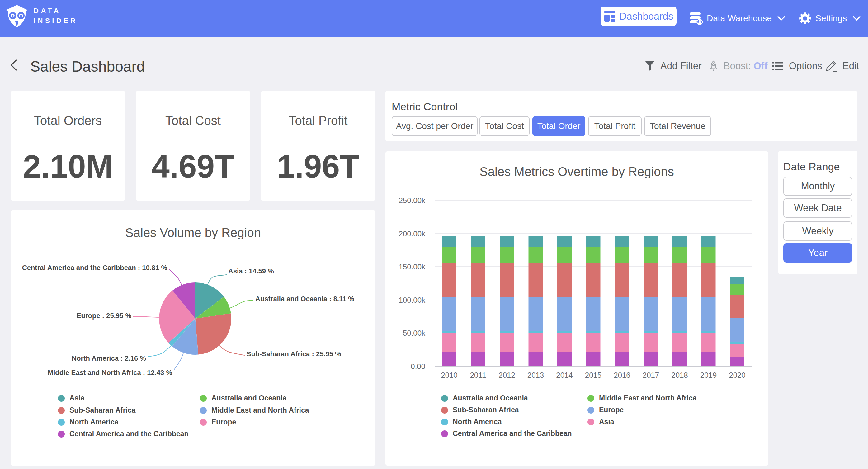  What do you see at coordinates (564, 375) in the screenshot?
I see `svg-text: 2014` at bounding box center [564, 375].